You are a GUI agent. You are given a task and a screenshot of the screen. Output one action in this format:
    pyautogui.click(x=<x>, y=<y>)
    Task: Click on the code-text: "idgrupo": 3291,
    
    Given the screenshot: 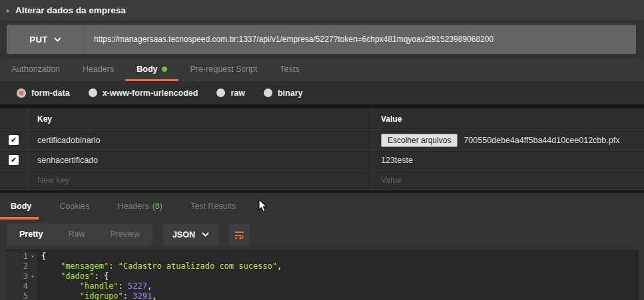 What is the action you would take?
    pyautogui.click(x=97, y=295)
    